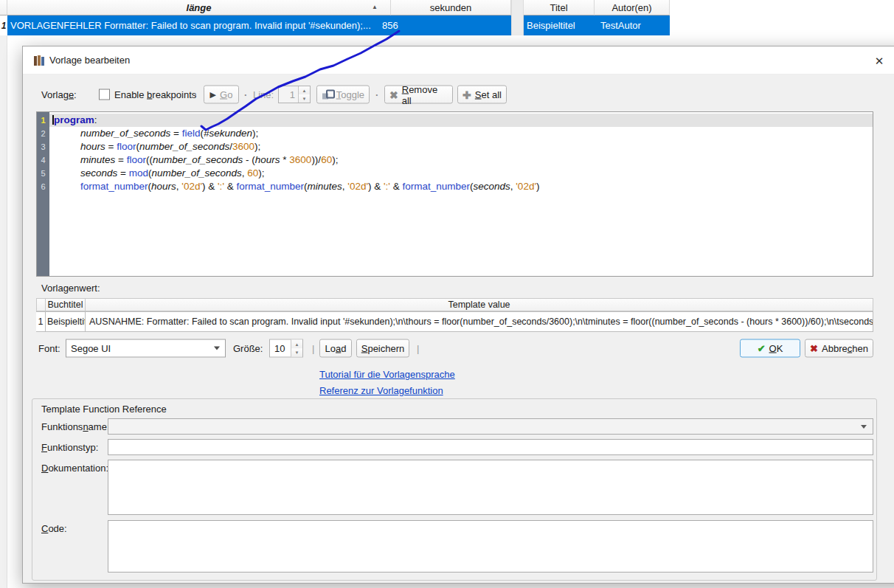 The height and width of the screenshot is (588, 894). What do you see at coordinates (43, 134) in the screenshot?
I see `line-number: 2` at bounding box center [43, 134].